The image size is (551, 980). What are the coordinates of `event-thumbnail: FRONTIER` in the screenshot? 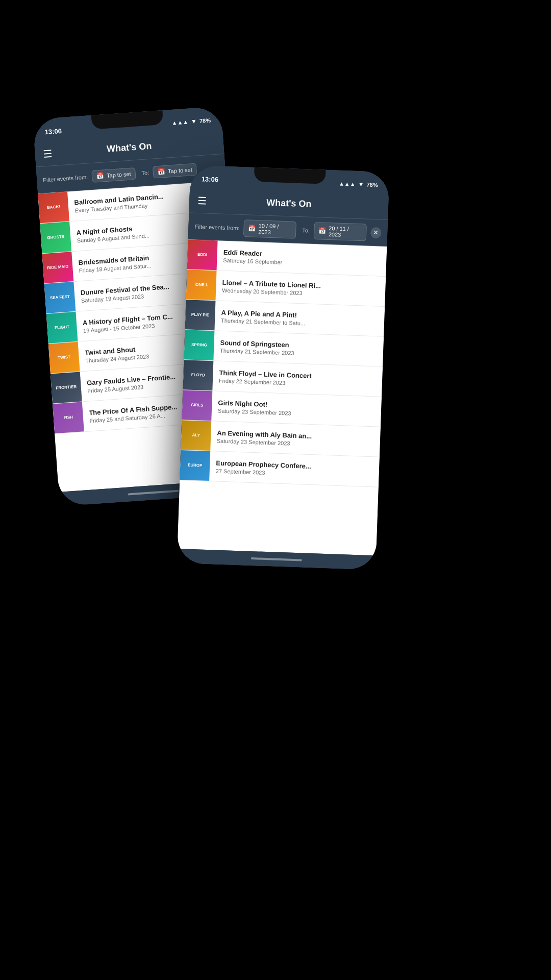 It's located at (66, 388).